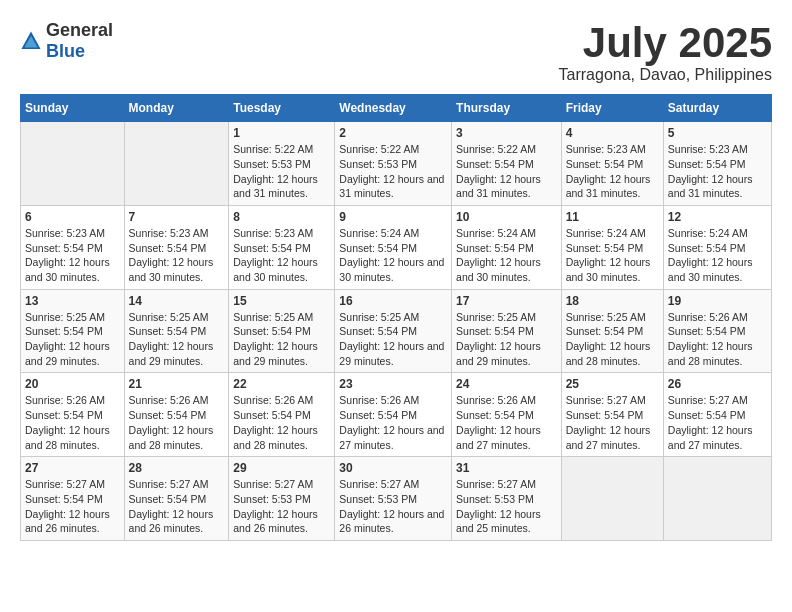 The width and height of the screenshot is (792, 612). Describe the element at coordinates (176, 499) in the screenshot. I see `calendar-cell: 28Sunrise: 5:27 AMSunset: 5:54 PMDayligh…` at that location.